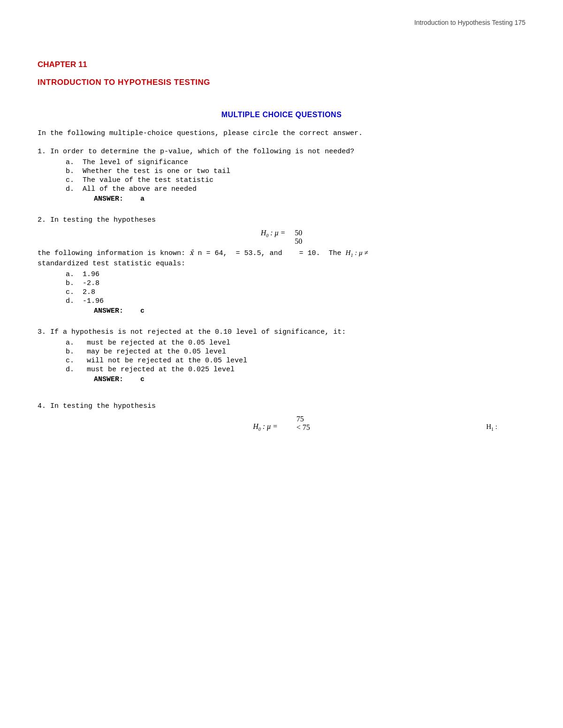 Image resolution: width=563 pixels, height=728 pixels. I want to click on q1-text: 1. In order to determine the p-value, wh…, so click(282, 152).